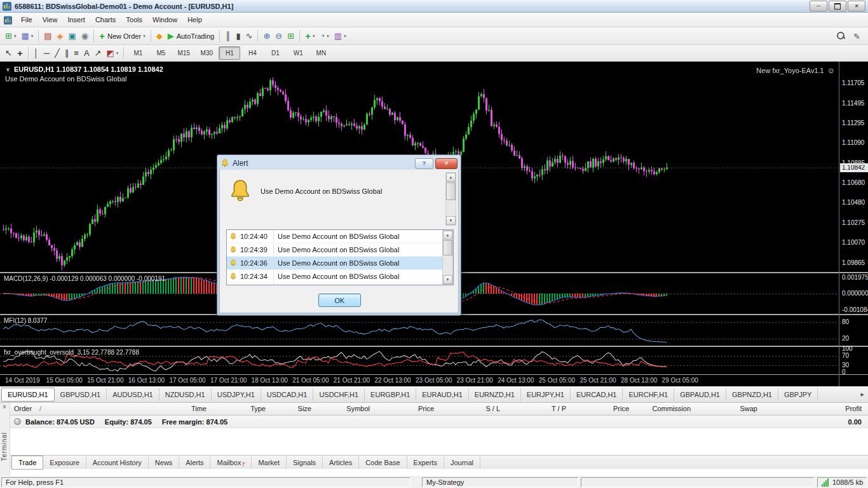 The width and height of the screenshot is (868, 488). Describe the element at coordinates (305, 463) in the screenshot. I see `terminal-tab-signals: Signals` at that location.